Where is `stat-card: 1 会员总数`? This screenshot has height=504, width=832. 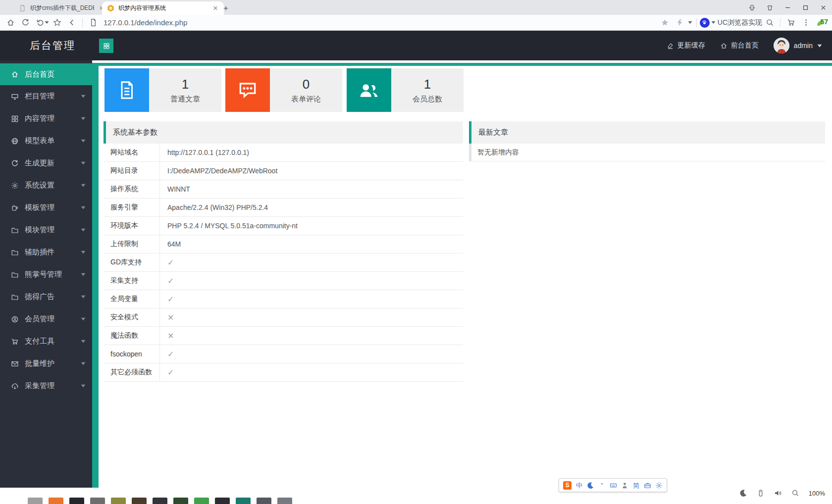
stat-card: 1 会员总数 is located at coordinates (405, 90).